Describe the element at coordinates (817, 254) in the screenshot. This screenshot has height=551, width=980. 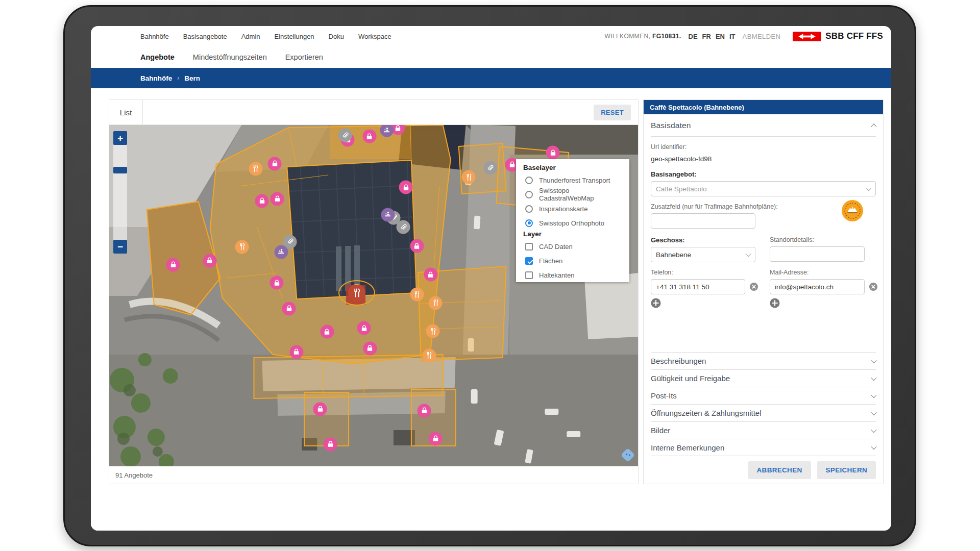
I see `standortdetails-input` at that location.